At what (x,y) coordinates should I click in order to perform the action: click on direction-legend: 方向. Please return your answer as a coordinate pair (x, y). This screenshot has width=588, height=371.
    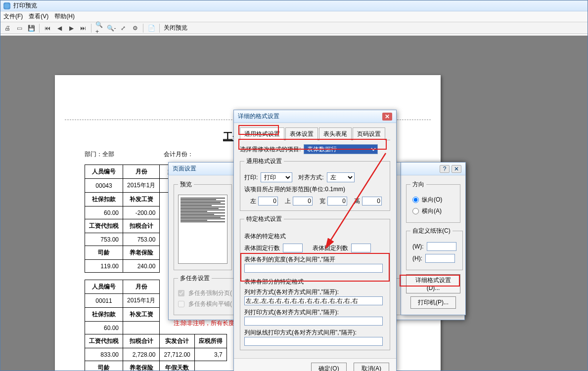
    Looking at the image, I should click on (418, 185).